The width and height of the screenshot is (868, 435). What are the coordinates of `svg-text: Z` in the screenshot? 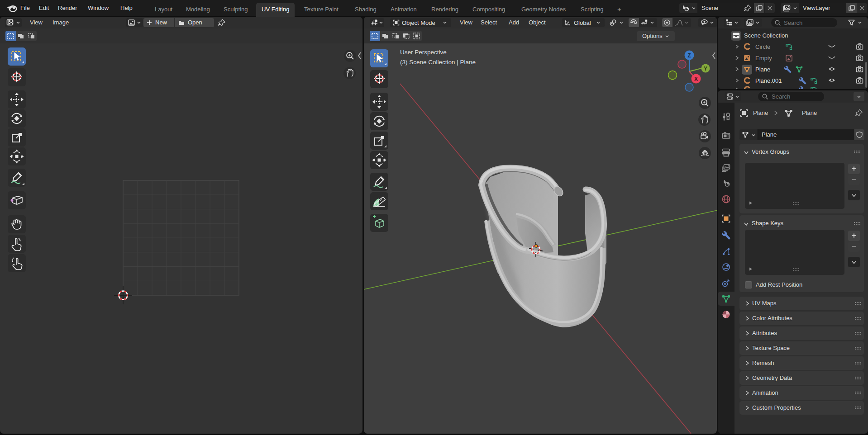 It's located at (689, 56).